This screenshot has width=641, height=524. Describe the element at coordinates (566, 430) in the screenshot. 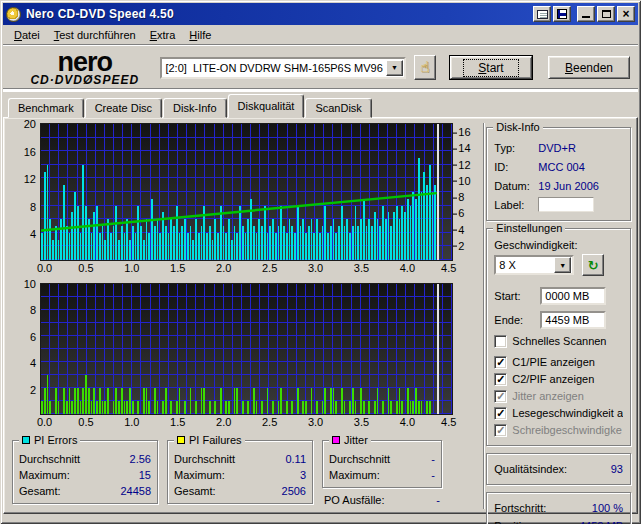

I see `checkbox-label: Schreibgeschwindigke` at that location.